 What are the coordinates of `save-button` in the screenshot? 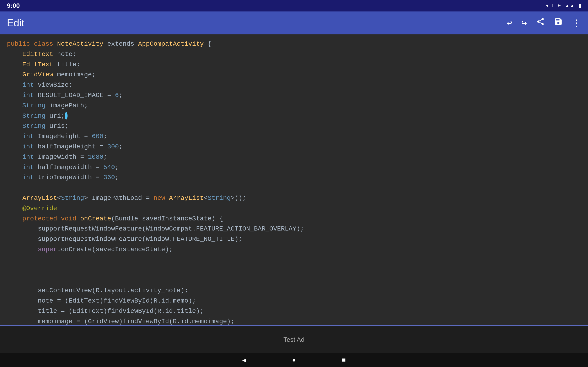 It's located at (558, 23).